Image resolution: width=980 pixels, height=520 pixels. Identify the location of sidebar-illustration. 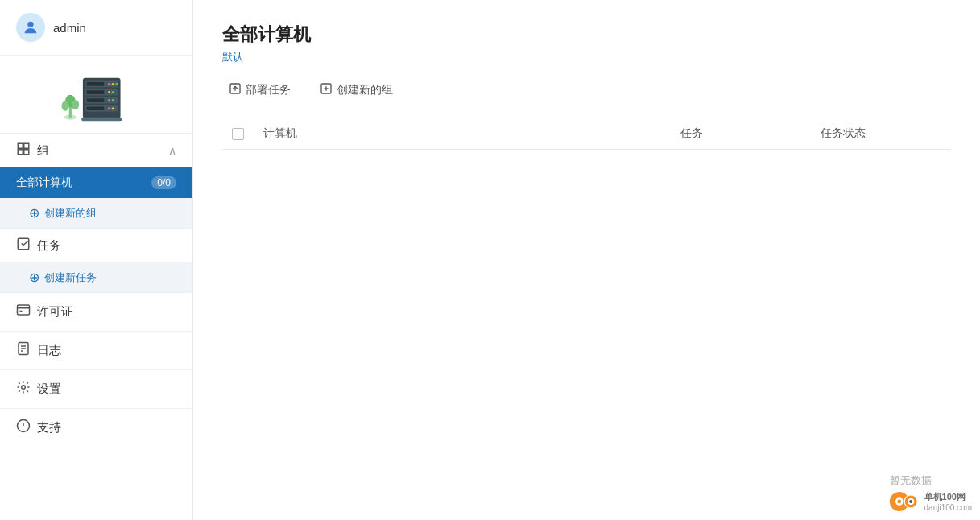
(97, 94).